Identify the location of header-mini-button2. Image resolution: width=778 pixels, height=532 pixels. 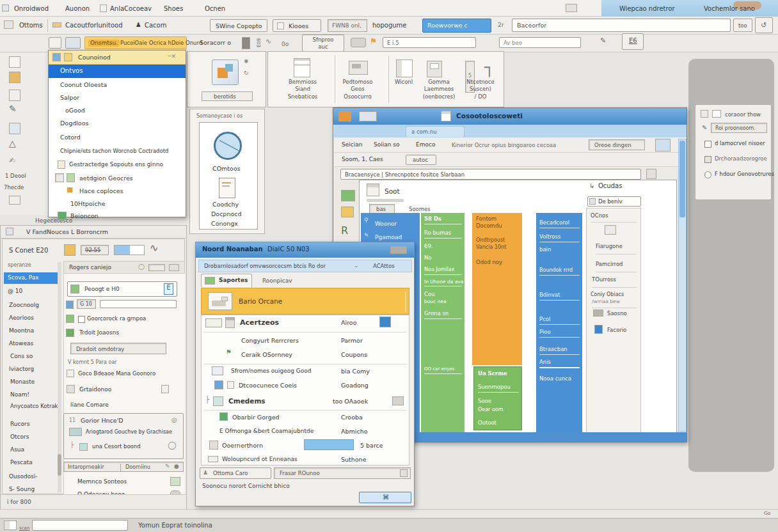
(174, 267).